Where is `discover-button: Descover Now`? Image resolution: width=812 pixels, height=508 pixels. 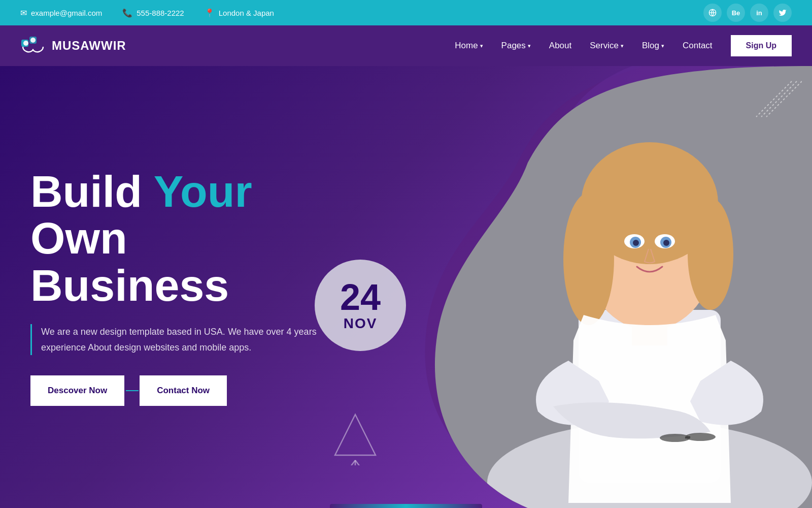
discover-button: Descover Now is located at coordinates (77, 391).